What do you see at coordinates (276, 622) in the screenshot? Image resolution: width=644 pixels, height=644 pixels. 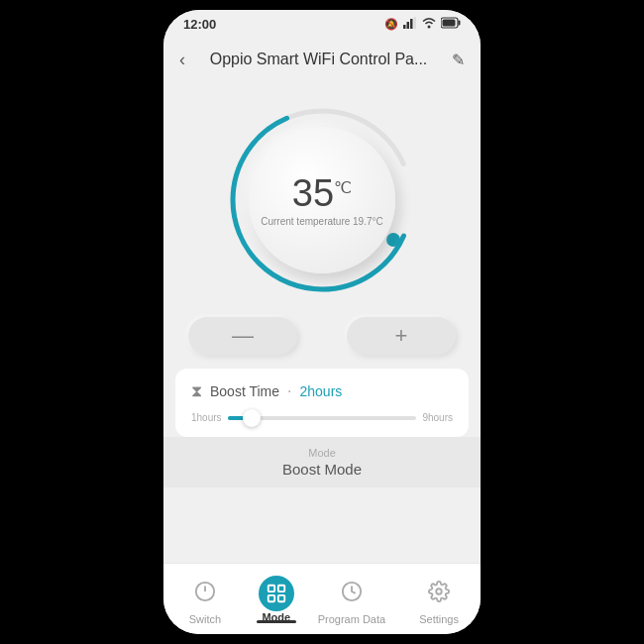 I see `nav-active-indicator` at bounding box center [276, 622].